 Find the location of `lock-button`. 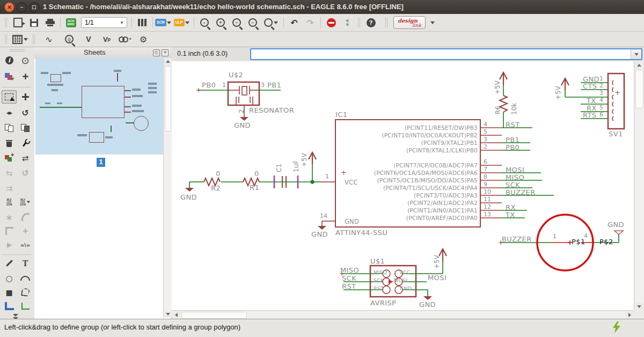

lock-button is located at coordinates (25, 173).